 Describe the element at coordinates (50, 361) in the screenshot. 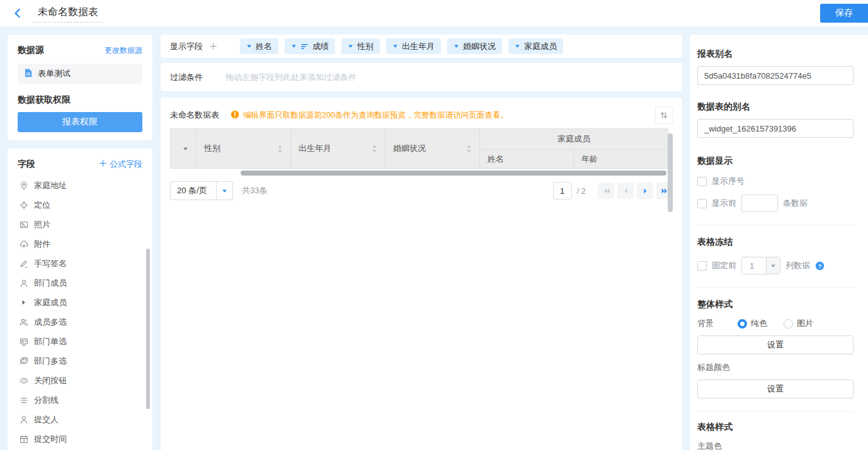

I see `field-list-item-label: 部门多选` at that location.